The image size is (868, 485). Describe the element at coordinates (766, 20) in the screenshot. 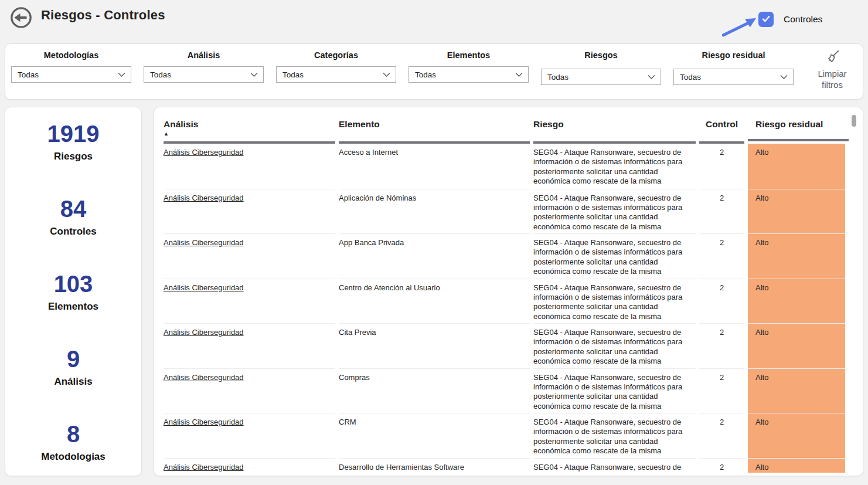

I see `checkmark-icon` at that location.